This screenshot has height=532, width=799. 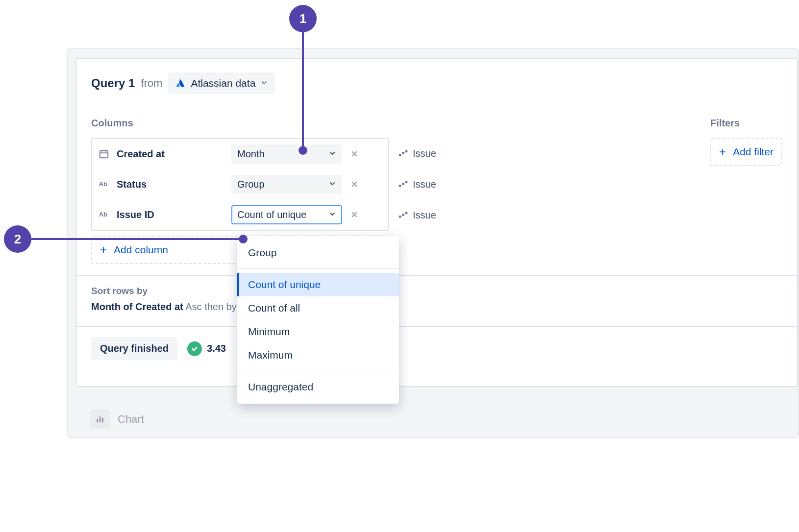 I want to click on annotation-2-dot, so click(x=243, y=239).